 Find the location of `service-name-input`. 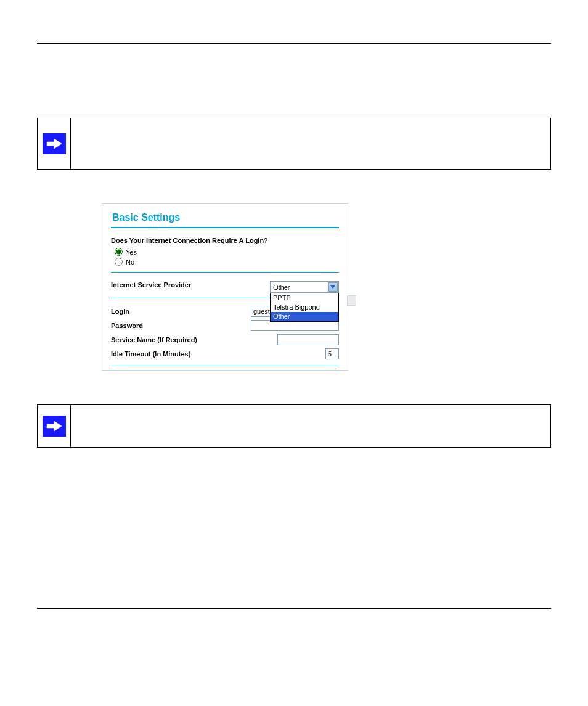

service-name-input is located at coordinates (308, 340).